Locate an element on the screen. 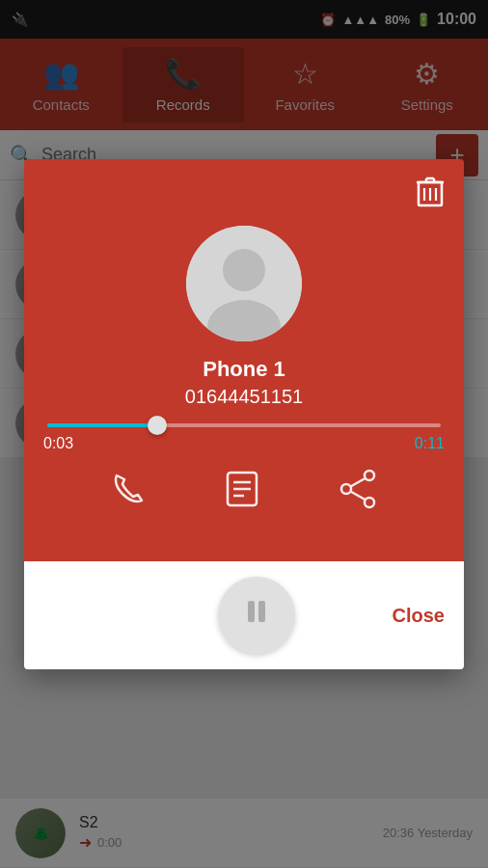 The image size is (488, 868). delete-icon is located at coordinates (430, 195).